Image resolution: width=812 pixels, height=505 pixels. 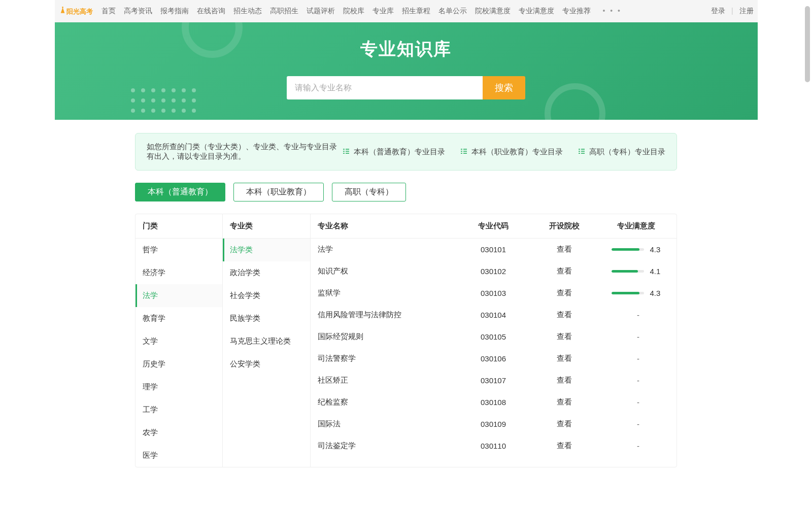 I want to click on scrollbar, so click(x=807, y=44).